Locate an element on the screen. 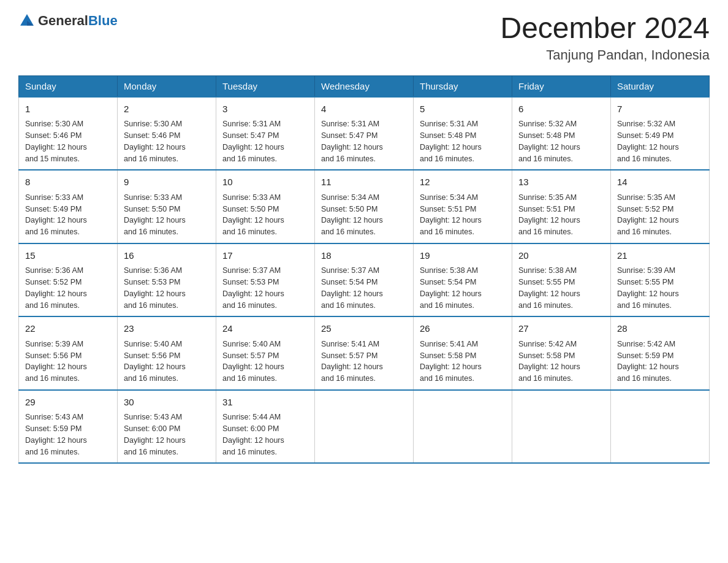 This screenshot has height=563, width=728. week-row-1: 1Sunrise: 5:30 AM Sunset: 5:46 PM Daylig… is located at coordinates (364, 134).